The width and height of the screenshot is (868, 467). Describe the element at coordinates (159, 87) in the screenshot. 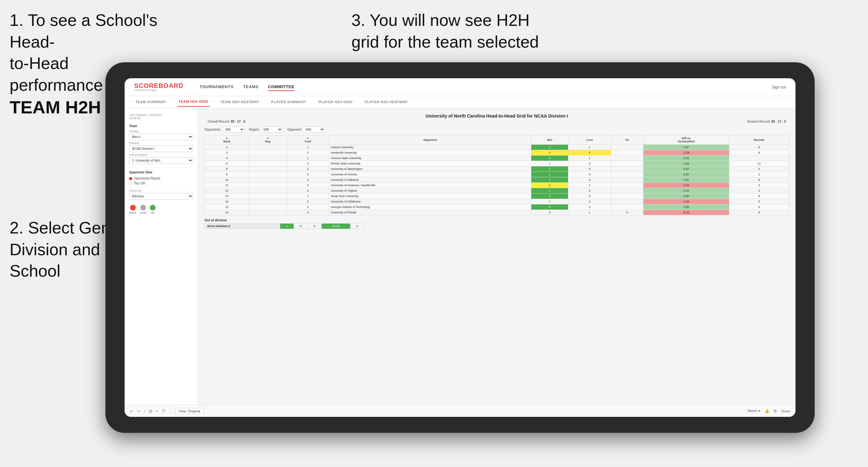

I see `logo: SCOREBOARD Powered by clippi` at that location.